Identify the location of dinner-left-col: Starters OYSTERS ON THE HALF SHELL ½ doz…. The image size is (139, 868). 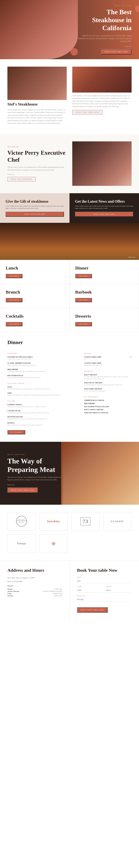
(43, 392).